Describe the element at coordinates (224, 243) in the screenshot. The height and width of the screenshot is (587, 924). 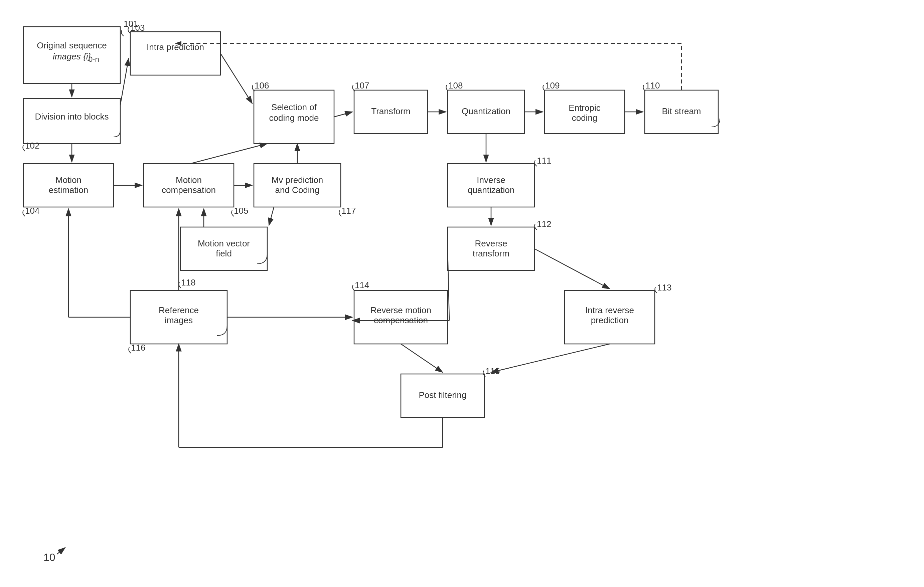
I see `svg-text: Motion vector` at that location.